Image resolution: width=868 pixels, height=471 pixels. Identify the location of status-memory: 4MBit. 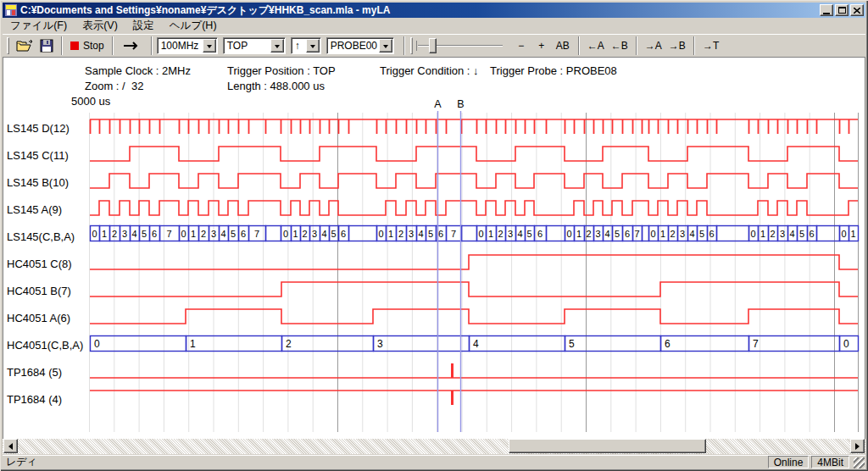
(831, 463).